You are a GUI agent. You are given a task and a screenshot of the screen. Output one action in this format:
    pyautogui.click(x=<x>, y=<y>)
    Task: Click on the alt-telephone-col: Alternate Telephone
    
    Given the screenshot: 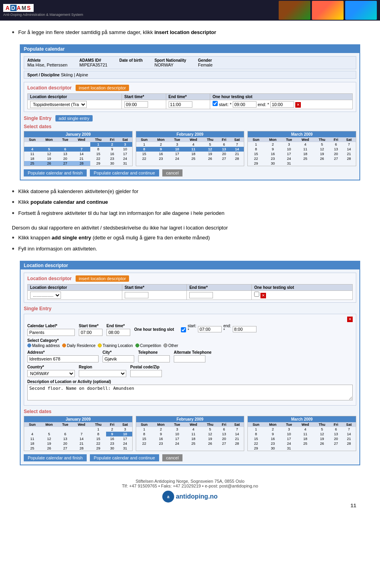 What is the action you would take?
    pyautogui.click(x=192, y=356)
    